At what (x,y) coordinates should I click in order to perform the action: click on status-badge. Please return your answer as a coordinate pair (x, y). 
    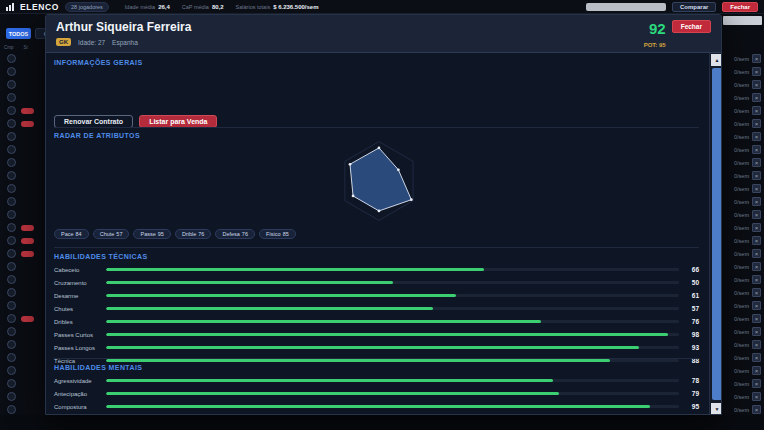
    Looking at the image, I should click on (28, 111).